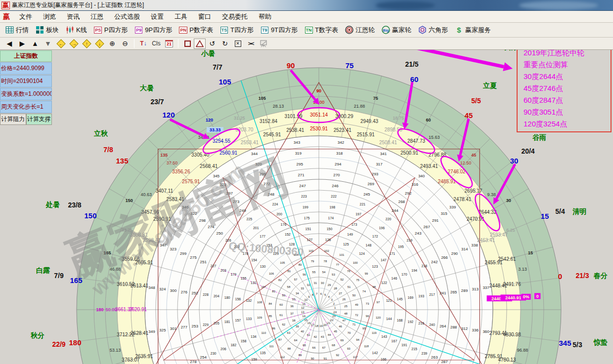  What do you see at coordinates (564, 88) in the screenshot?
I see `annotation-box: 2019年江恩轮中轮重要点位测算30度2644点45度2746点60度2847点…` at bounding box center [564, 88].